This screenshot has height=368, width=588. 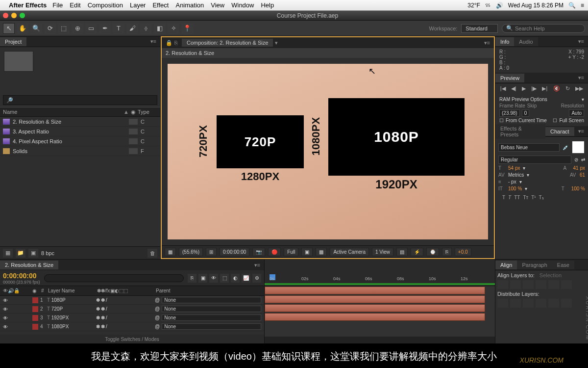 What do you see at coordinates (80, 131) in the screenshot?
I see `project-item: 3. Aspect Ratio C` at bounding box center [80, 131].